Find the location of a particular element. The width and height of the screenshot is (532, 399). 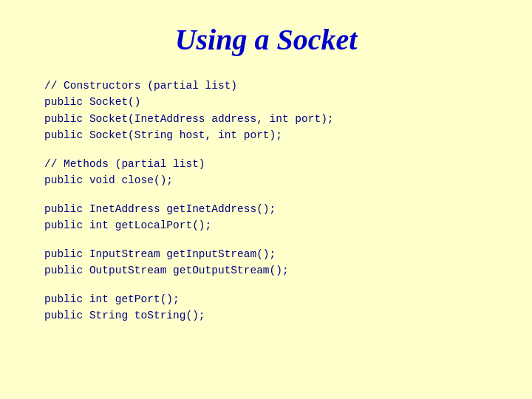

code-line: public InetAddress getInetAddress(); is located at coordinates (273, 209).